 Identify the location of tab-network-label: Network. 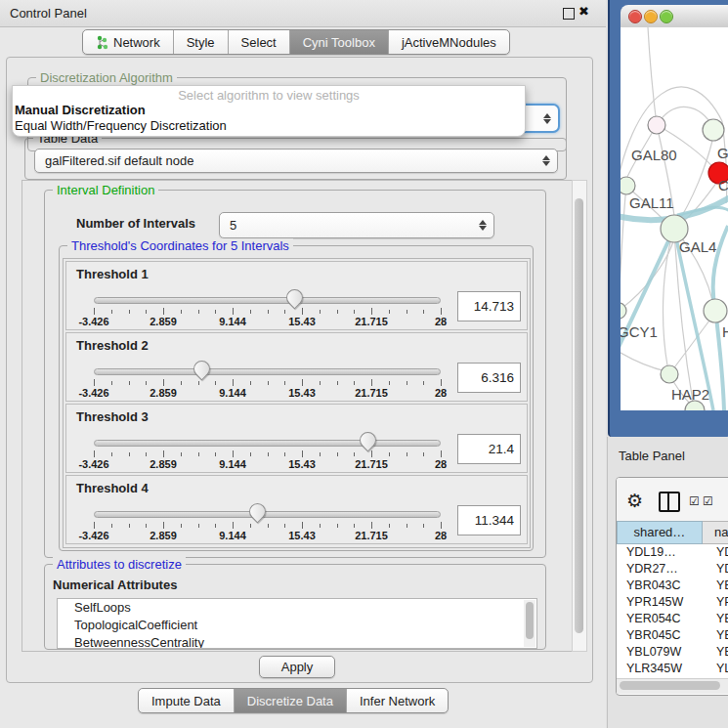
(137, 43).